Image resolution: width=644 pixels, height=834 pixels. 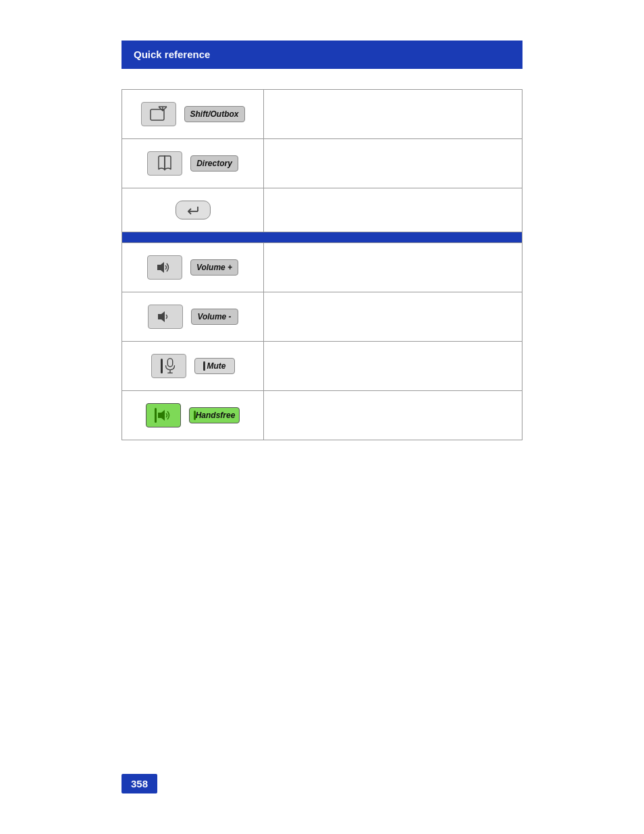 What do you see at coordinates (215, 114) in the screenshot?
I see `shift-outbox-button: Shift/Outbox` at bounding box center [215, 114].